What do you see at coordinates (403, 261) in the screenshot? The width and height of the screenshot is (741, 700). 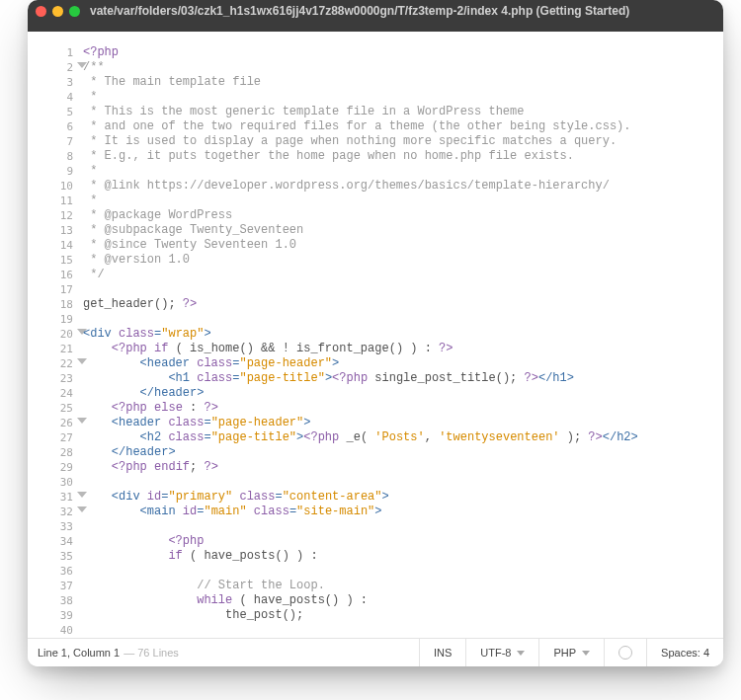 I see `code-line: * @version 1.0` at bounding box center [403, 261].